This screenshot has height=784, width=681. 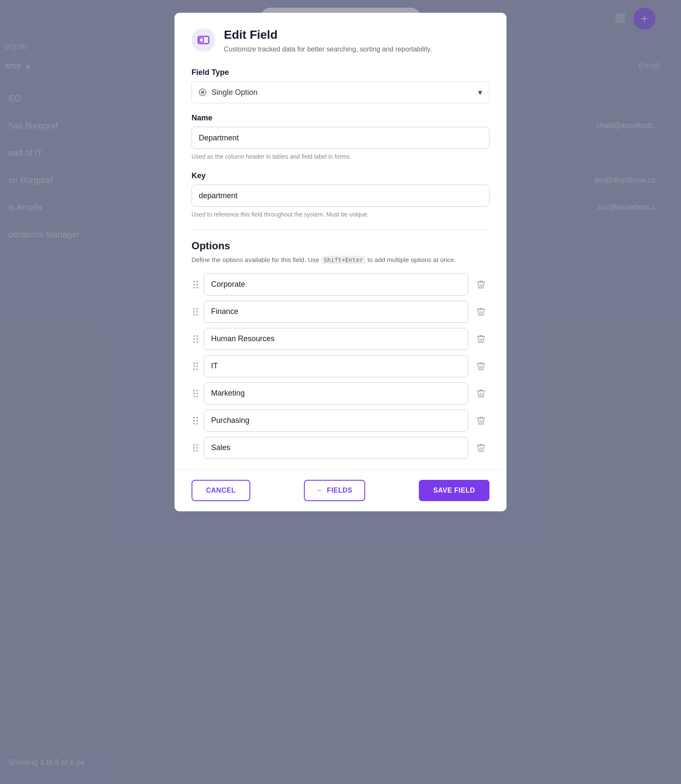 What do you see at coordinates (481, 285) in the screenshot?
I see `delete-option-0-button` at bounding box center [481, 285].